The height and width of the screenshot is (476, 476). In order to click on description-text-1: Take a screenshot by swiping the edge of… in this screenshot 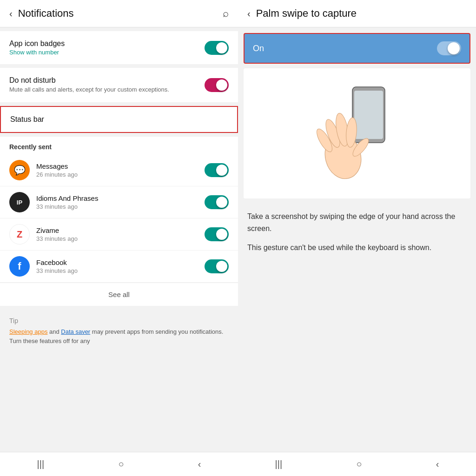, I will do `click(357, 222)`.